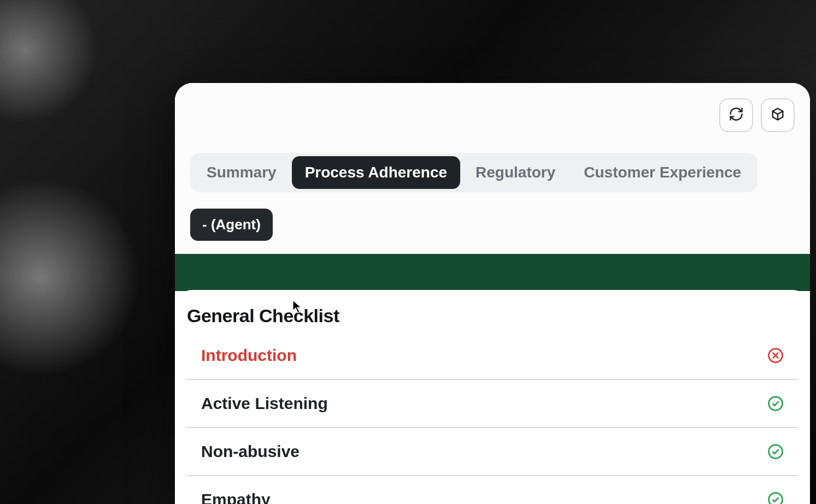 The width and height of the screenshot is (816, 504). I want to click on refresh-button, so click(736, 115).